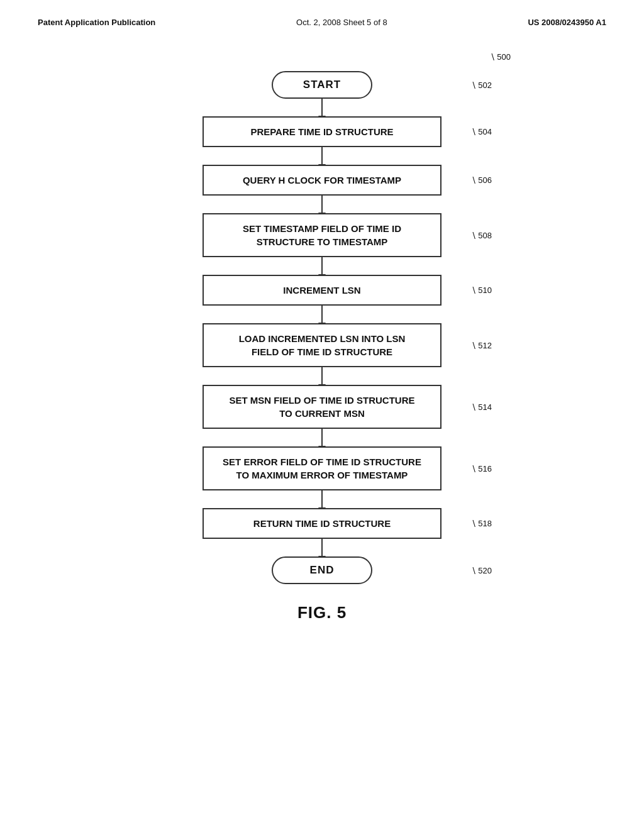 Image resolution: width=644 pixels, height=830 pixels. What do you see at coordinates (482, 346) in the screenshot?
I see `ref-512: ∖ 512` at bounding box center [482, 346].